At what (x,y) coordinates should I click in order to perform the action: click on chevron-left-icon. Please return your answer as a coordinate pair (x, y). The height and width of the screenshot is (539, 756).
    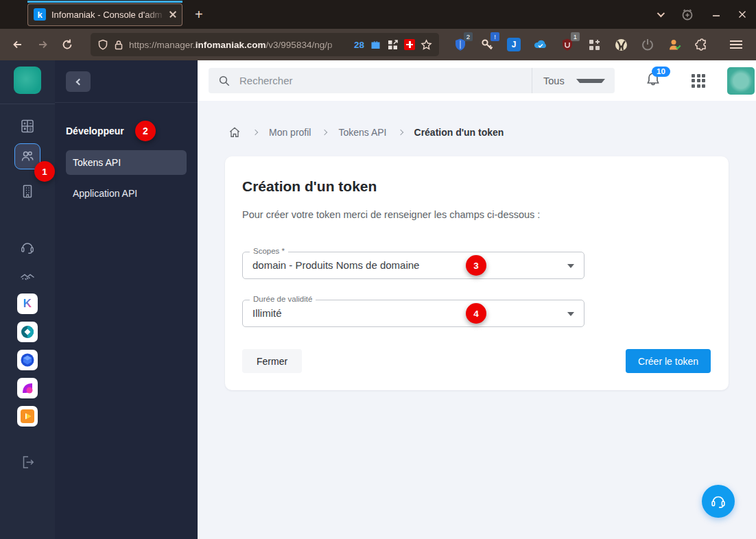
    Looking at the image, I should click on (80, 82).